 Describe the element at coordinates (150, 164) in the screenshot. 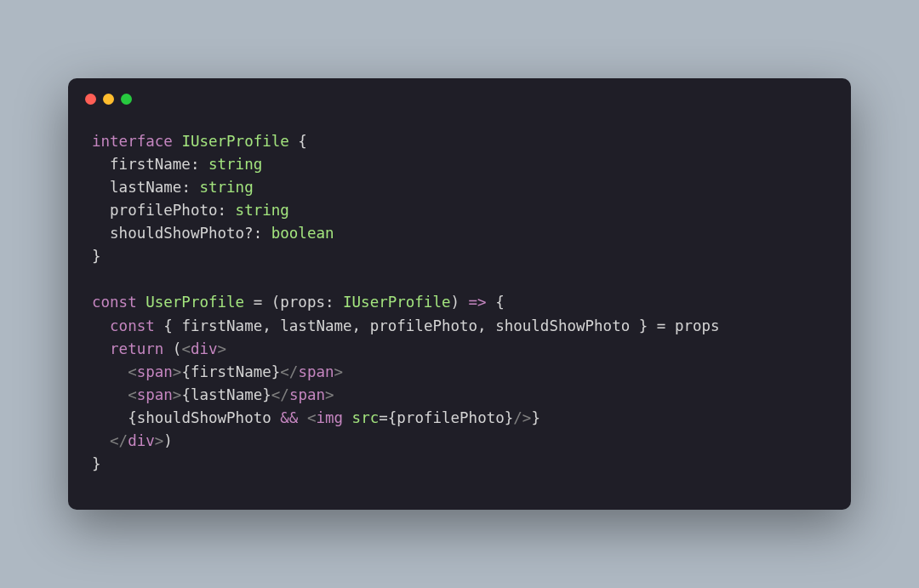

I see `property: firstName` at that location.